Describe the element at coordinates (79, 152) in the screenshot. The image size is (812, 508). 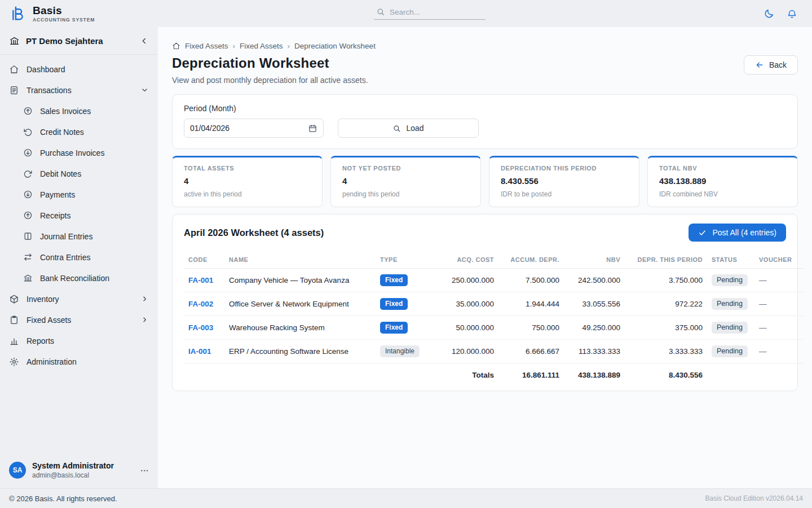
I see `sidebar-item-purchase-invoices: Purchase Invoices` at that location.